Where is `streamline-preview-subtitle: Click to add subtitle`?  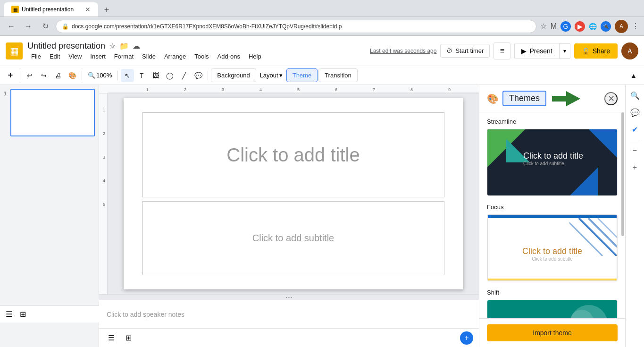 streamline-preview-subtitle: Click to add subtitle is located at coordinates (566, 163).